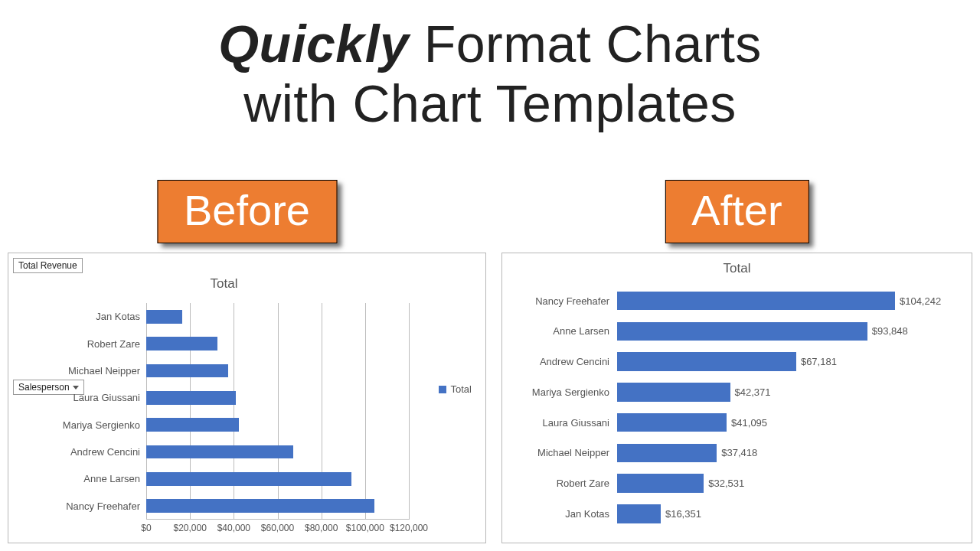 The image size is (980, 551). Describe the element at coordinates (322, 528) in the screenshot. I see `x-tick-label: $80,000` at that location.